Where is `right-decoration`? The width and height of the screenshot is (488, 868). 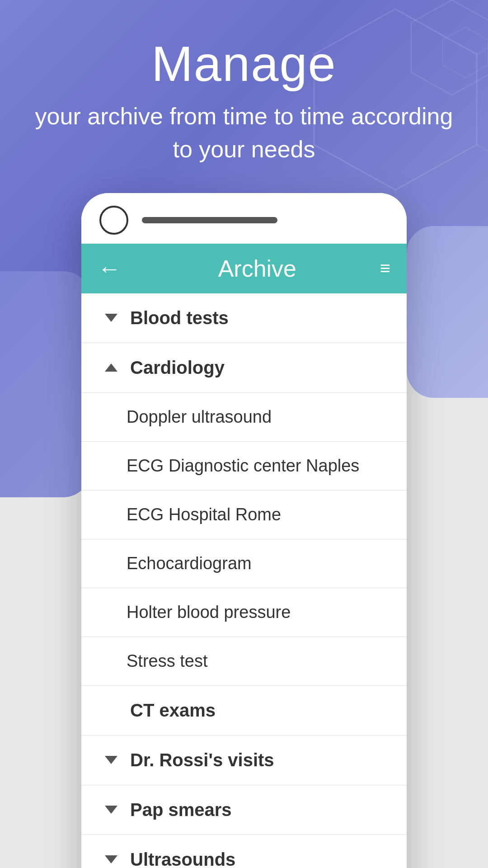
right-decoration is located at coordinates (447, 312).